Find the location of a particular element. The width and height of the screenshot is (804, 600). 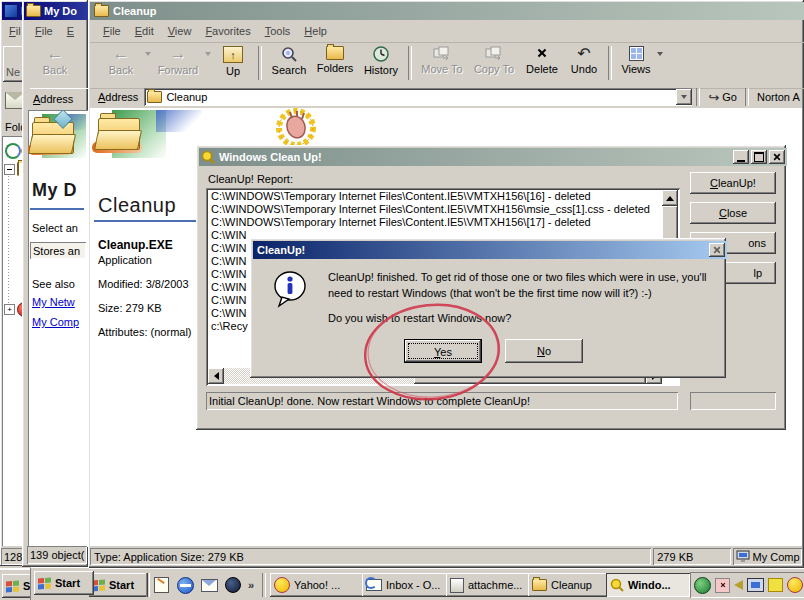

norton-menu: Norton A is located at coordinates (776, 97).